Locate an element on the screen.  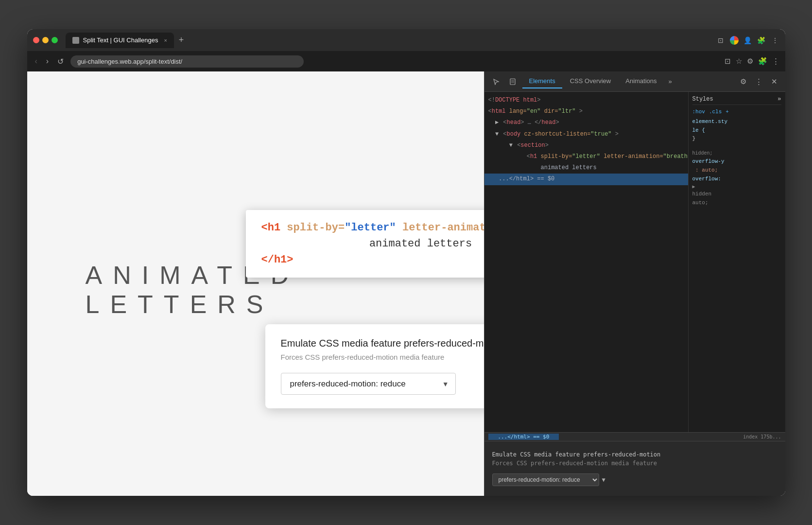
traffic-light-green is located at coordinates (54, 40).